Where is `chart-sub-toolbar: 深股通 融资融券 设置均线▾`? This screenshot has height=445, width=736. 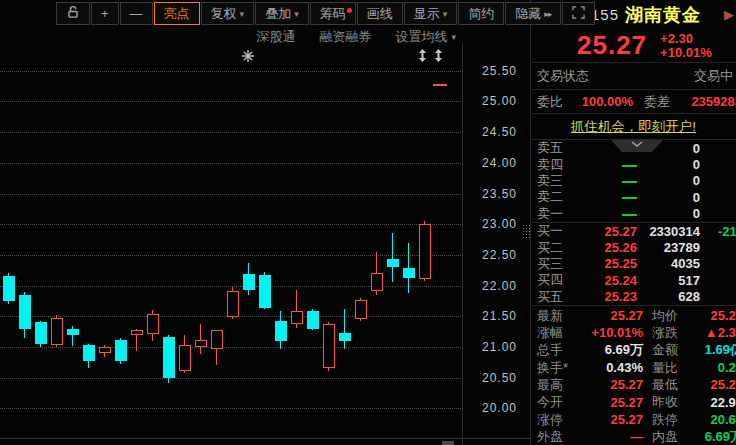 chart-sub-toolbar: 深股通 融资融券 设置均线▾ is located at coordinates (228, 37).